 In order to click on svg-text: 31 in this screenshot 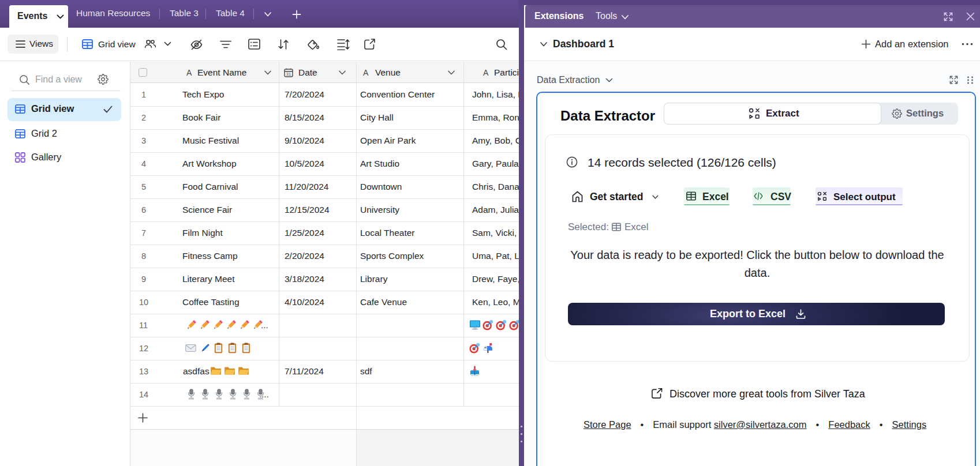, I will do `click(289, 74)`.